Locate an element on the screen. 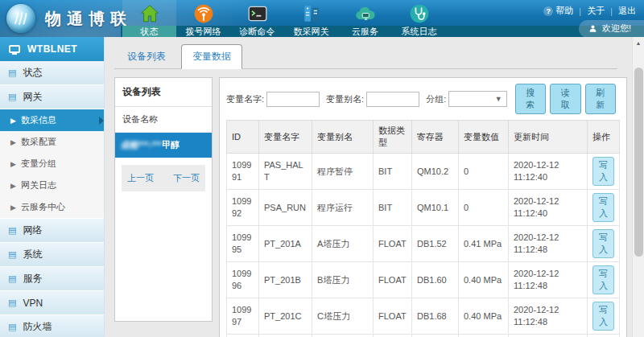  device-next-page-button: 下一页 is located at coordinates (187, 179).